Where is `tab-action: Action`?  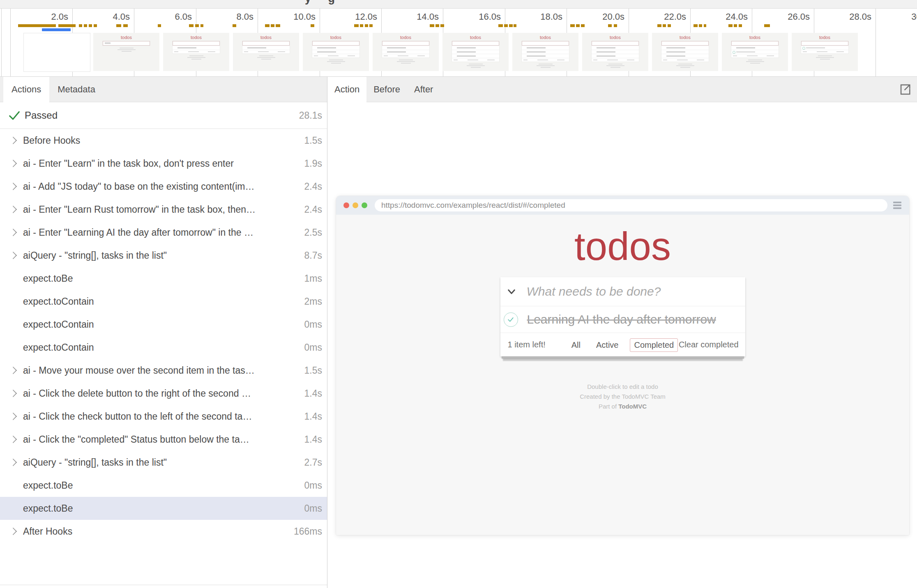
tab-action: Action is located at coordinates (347, 90).